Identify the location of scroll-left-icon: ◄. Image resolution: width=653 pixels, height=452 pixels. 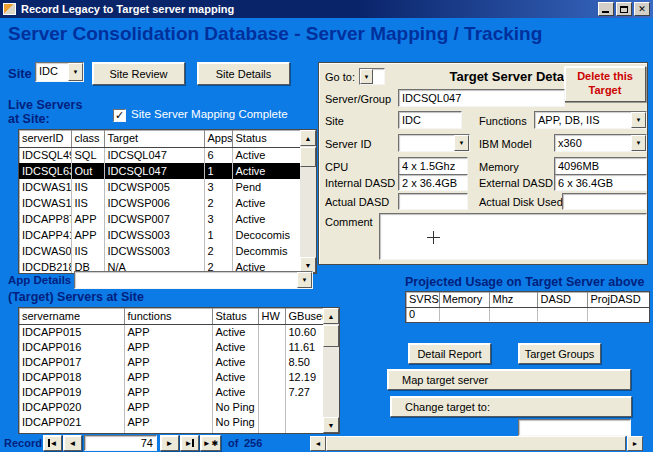
(318, 444).